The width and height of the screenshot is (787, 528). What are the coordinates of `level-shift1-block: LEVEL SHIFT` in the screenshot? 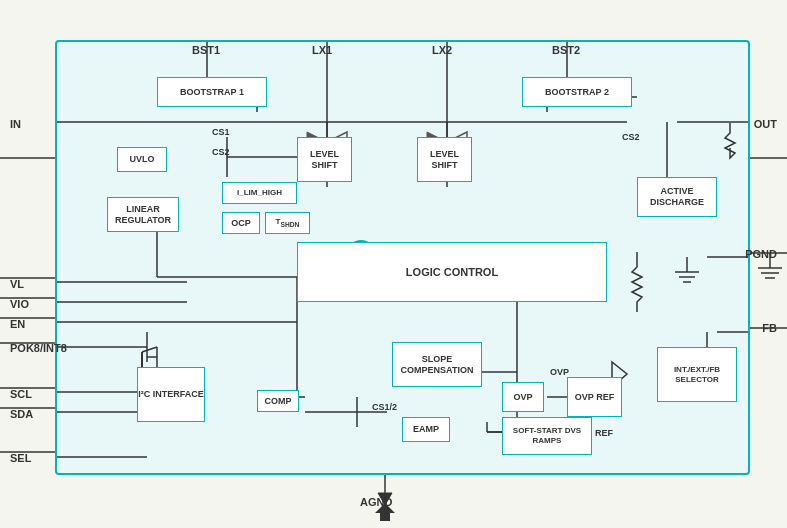 It's located at (324, 160).